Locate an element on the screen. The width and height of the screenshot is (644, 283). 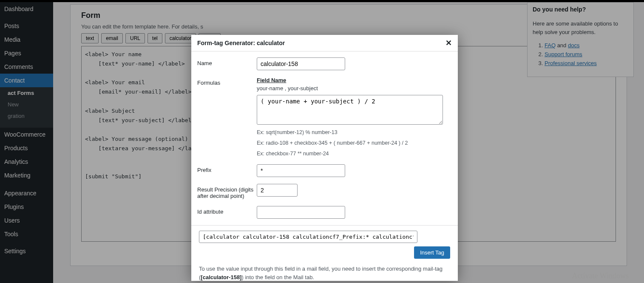
mail-tag-name: [calculator-158] is located at coordinates (221, 277).